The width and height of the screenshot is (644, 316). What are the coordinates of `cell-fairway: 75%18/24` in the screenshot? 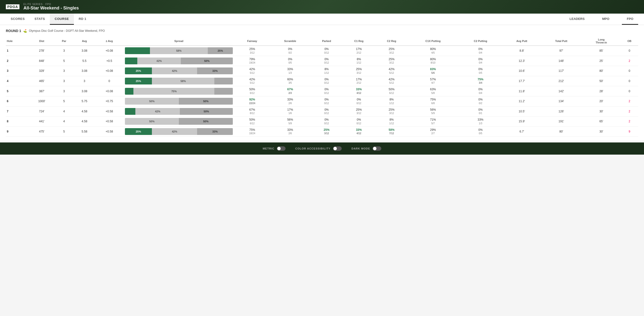 It's located at (252, 132).